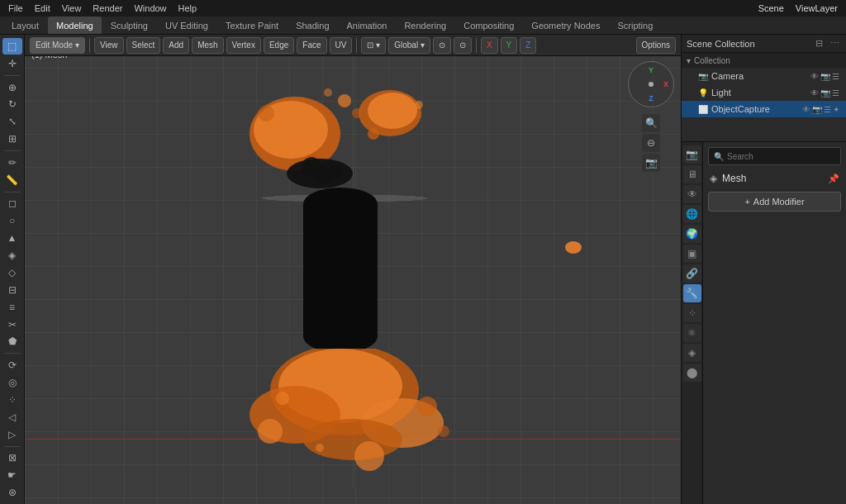  Describe the element at coordinates (651, 163) in the screenshot. I see `camera-btn: 📷` at that location.